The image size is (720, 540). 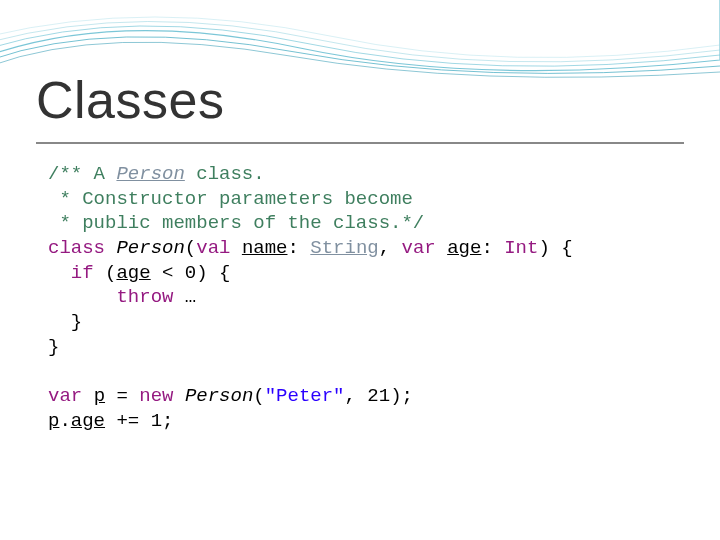 What do you see at coordinates (139, 421) in the screenshot?
I see `stmt: += 1;` at bounding box center [139, 421].